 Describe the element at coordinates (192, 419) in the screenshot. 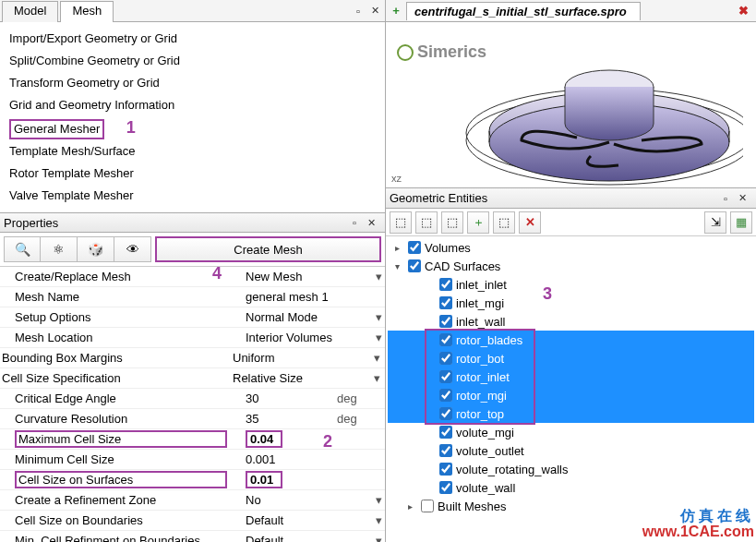

I see `prop-row-7: Curvature Resolution35deg` at that location.